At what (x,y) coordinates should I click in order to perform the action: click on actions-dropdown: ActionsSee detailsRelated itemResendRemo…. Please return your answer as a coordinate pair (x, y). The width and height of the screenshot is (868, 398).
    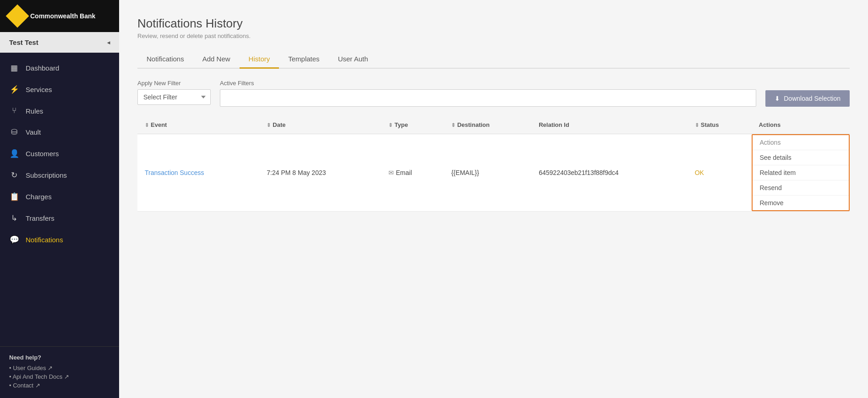
    Looking at the image, I should click on (801, 173).